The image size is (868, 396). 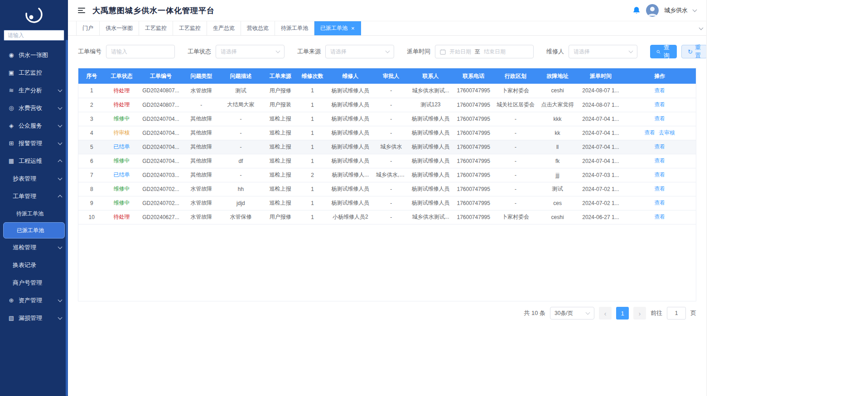 What do you see at coordinates (419, 52) in the screenshot?
I see `dispatch-time-label: 派单时间` at bounding box center [419, 52].